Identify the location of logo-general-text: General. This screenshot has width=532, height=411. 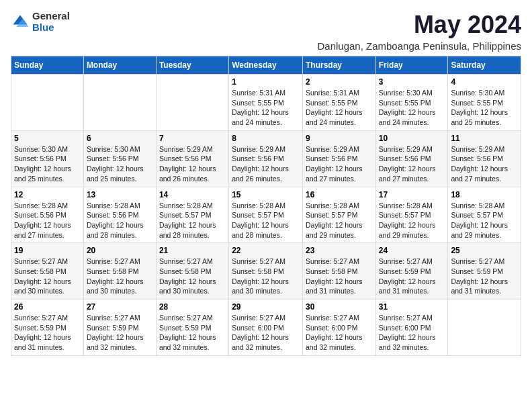
(51, 16).